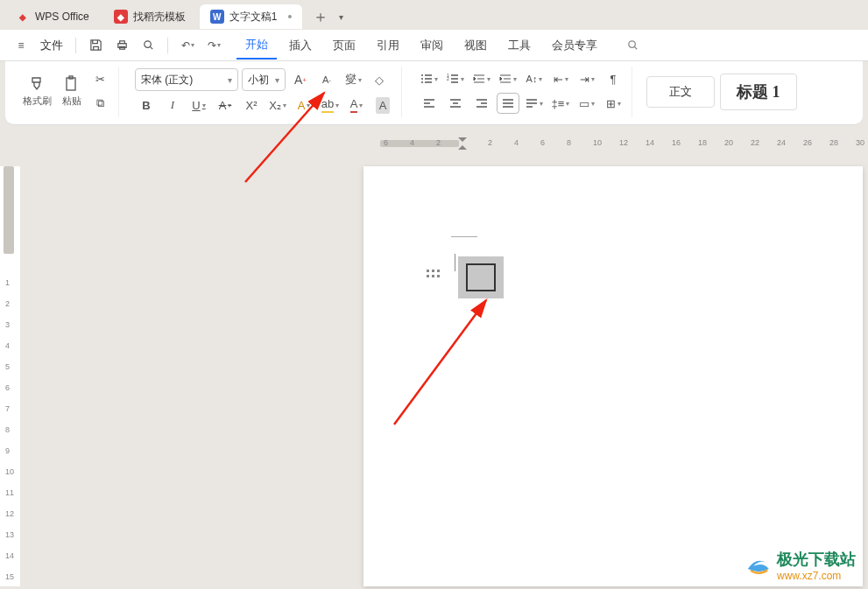 This screenshot has height=589, width=868. What do you see at coordinates (587, 103) in the screenshot?
I see `shading-button: ▭` at bounding box center [587, 103].